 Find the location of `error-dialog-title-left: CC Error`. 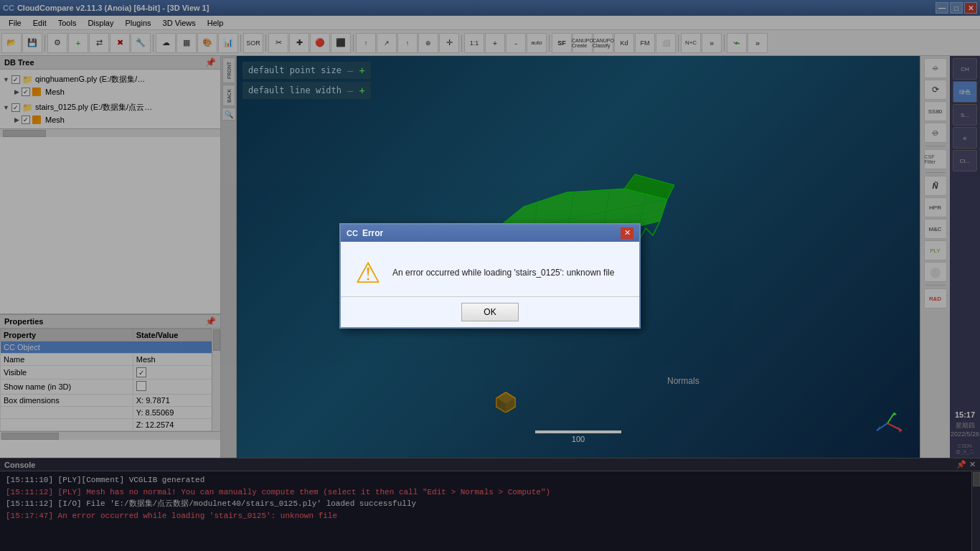

error-dialog-title-left: CC Error is located at coordinates (364, 233).